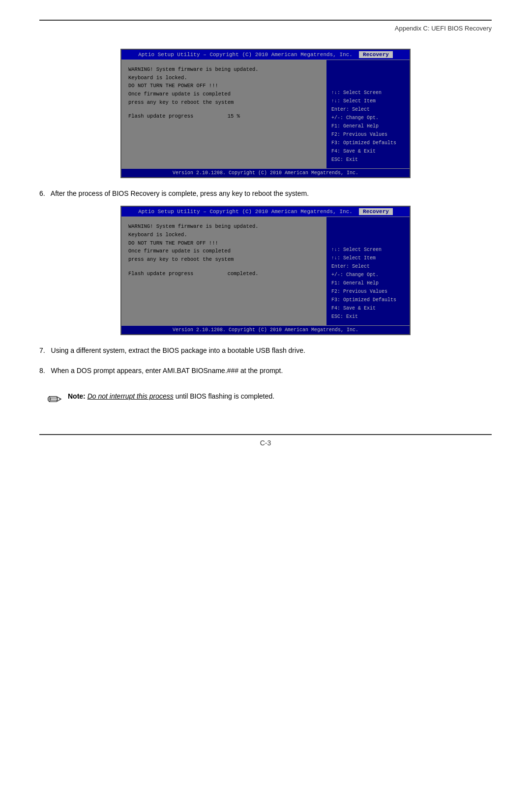  What do you see at coordinates (224, 86) in the screenshot?
I see `bios-warning-3: DO NOT TURN THE POWER OFF !!!` at bounding box center [224, 86].